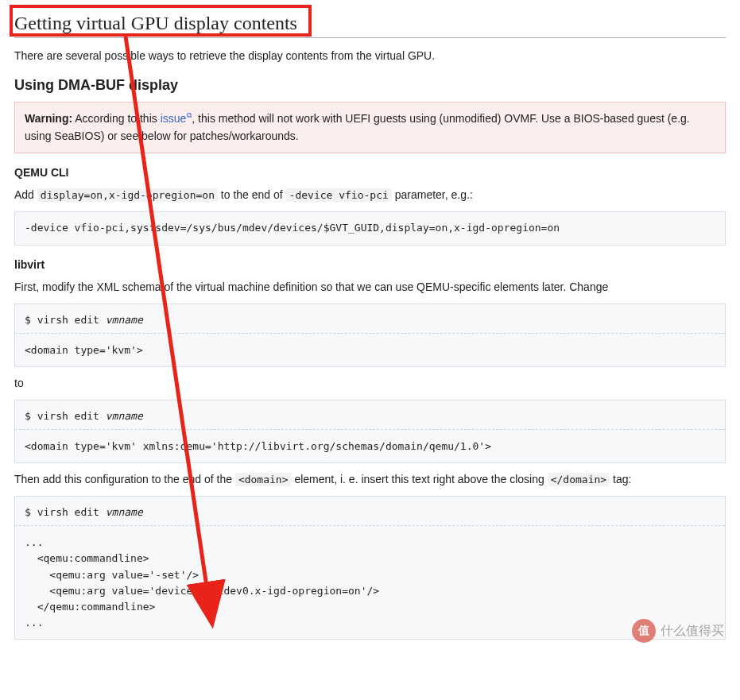  I want to click on code-block: -device vfio-pci,sysfsdev=/sys/bus/mdev/…, so click(370, 228).